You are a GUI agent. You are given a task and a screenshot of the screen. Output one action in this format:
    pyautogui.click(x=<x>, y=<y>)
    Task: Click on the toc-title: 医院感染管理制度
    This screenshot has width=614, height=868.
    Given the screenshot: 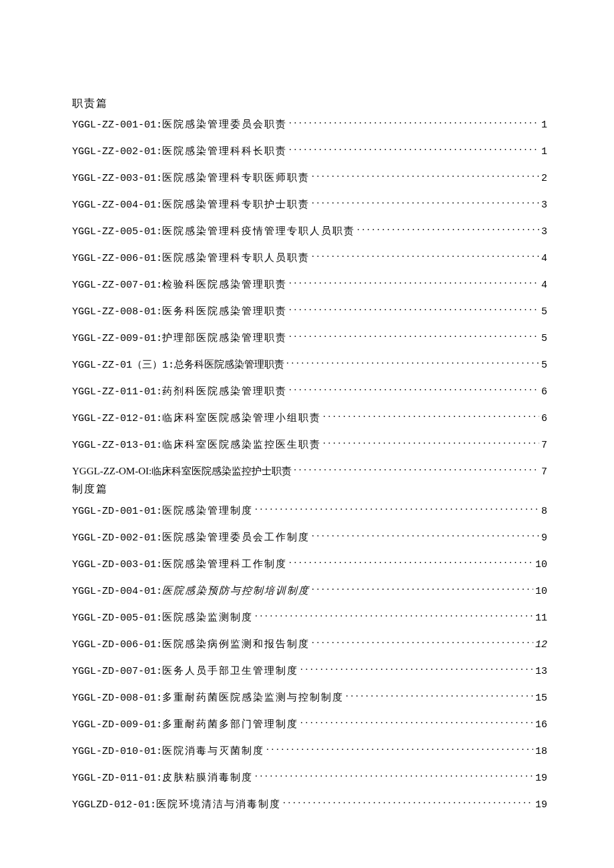 What is the action you would take?
    pyautogui.click(x=208, y=511)
    